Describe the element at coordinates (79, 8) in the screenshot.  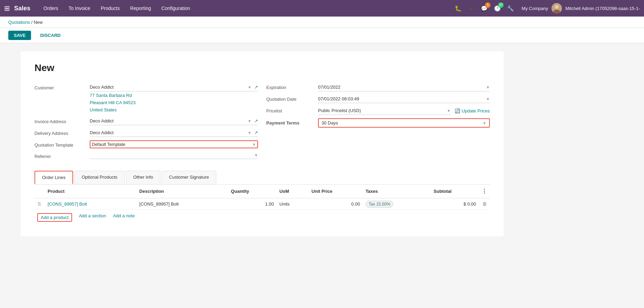
I see `nav-to-invoice: To Invoice` at that location.